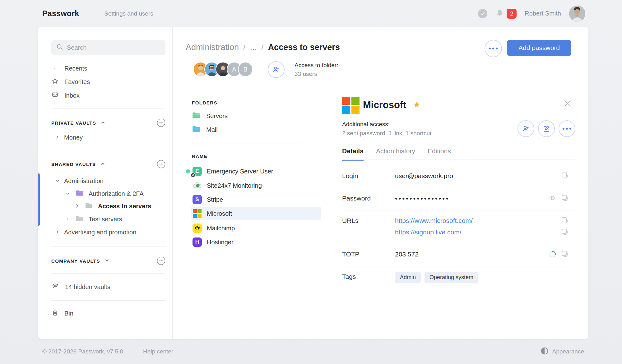 Image resolution: width=622 pixels, height=364 pixels. I want to click on url-link-signup-live: https://signup.live.com/, so click(428, 232).